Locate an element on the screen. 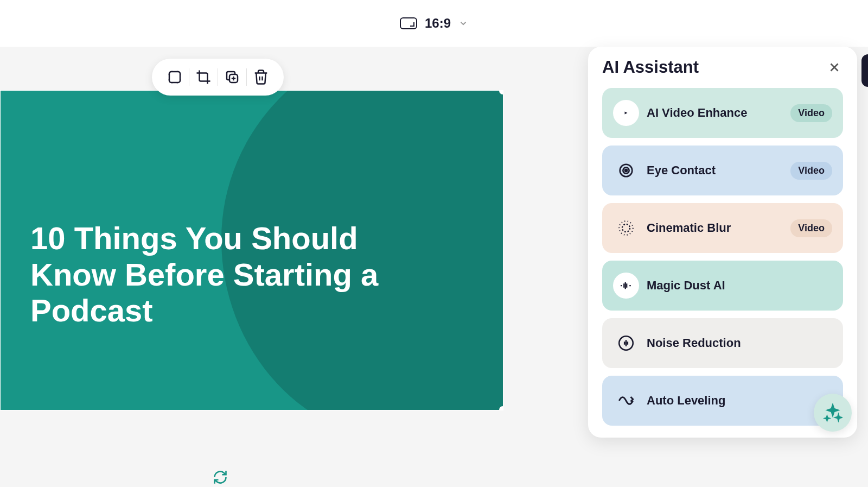 This screenshot has width=868, height=487. delete-button is located at coordinates (261, 77).